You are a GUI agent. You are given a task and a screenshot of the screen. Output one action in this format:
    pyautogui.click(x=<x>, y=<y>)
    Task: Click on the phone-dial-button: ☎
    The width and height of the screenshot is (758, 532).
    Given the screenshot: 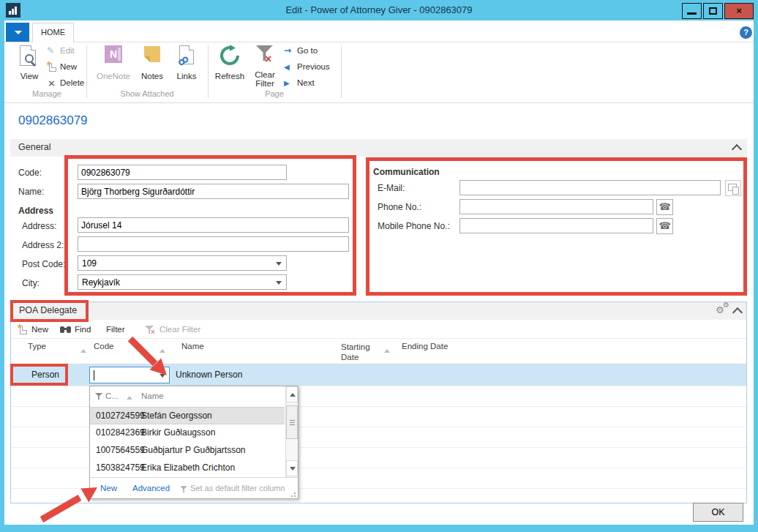 What is the action you would take?
    pyautogui.click(x=664, y=207)
    